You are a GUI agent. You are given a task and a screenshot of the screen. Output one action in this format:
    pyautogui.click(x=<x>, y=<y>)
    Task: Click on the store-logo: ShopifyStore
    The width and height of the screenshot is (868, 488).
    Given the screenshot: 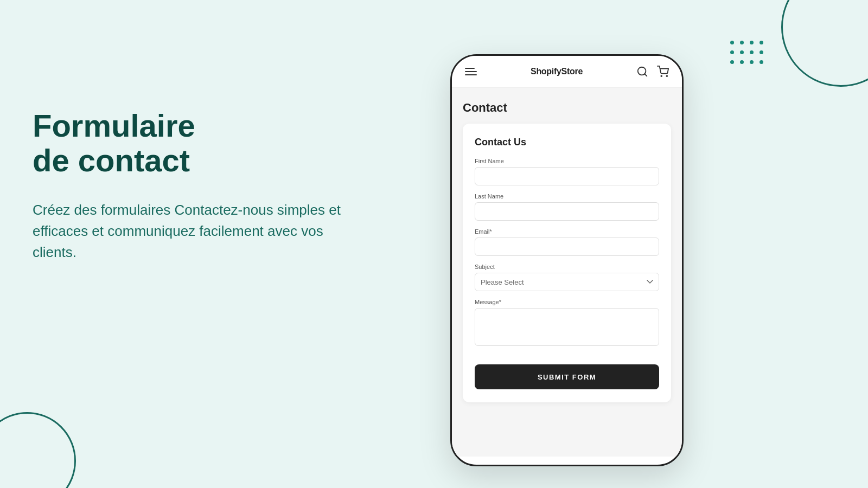 What is the action you would take?
    pyautogui.click(x=557, y=72)
    